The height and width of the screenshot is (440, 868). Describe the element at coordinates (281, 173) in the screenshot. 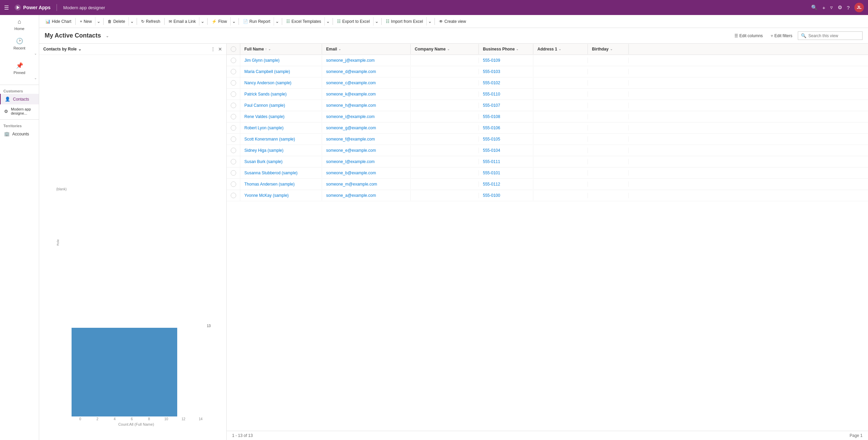

I see `cell-fullname: Susanna Stubberod (sample)` at that location.